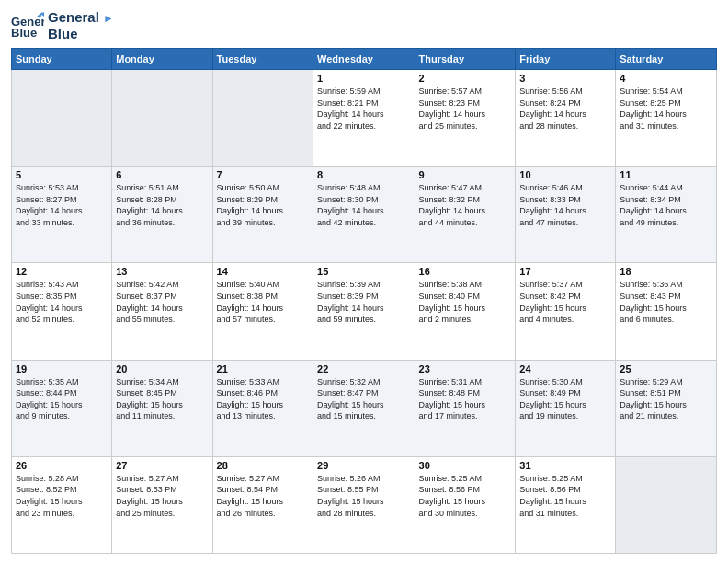  I want to click on day-number: 6, so click(162, 175).